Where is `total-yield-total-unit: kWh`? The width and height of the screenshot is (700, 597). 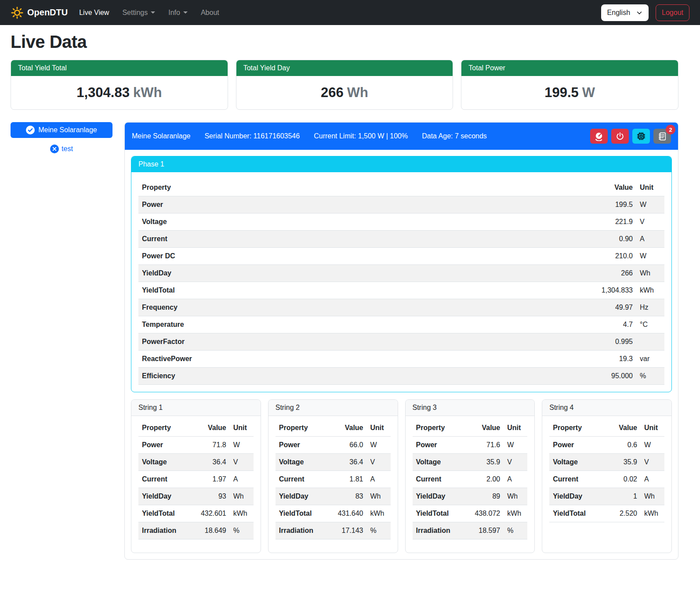
total-yield-total-unit: kWh is located at coordinates (148, 92).